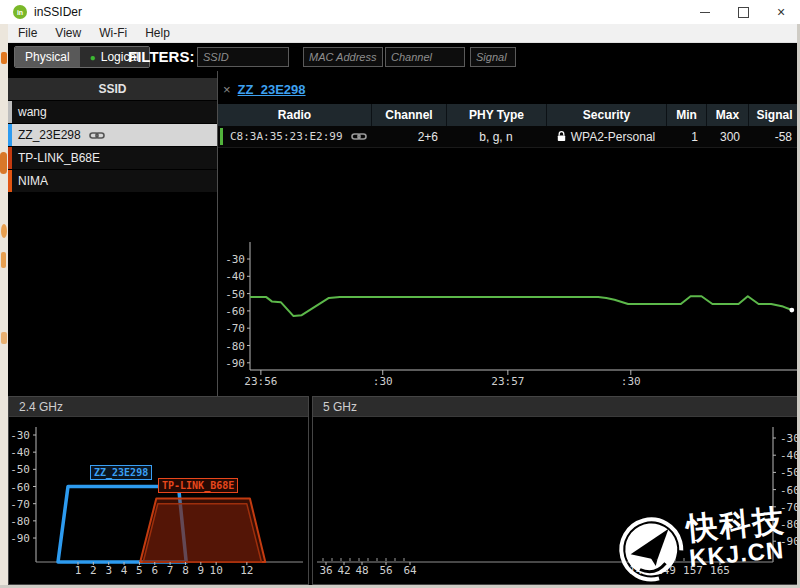 The height and width of the screenshot is (588, 800). What do you see at coordinates (78, 570) in the screenshot?
I see `svg-text: 1` at bounding box center [78, 570].